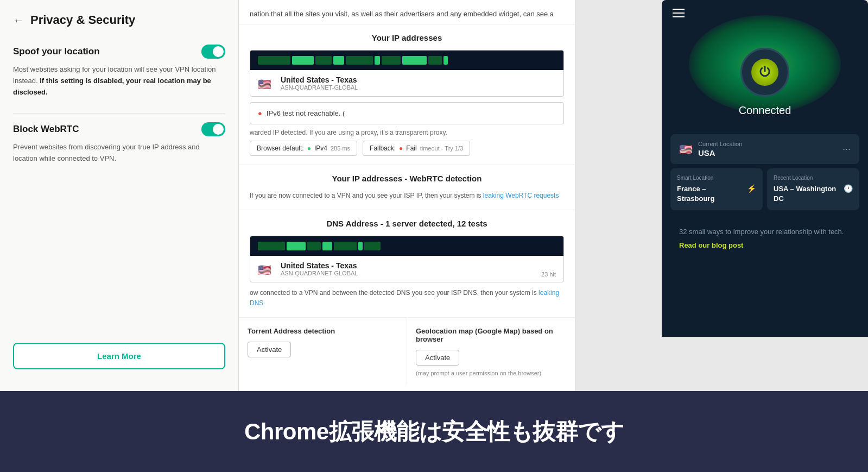 The width and height of the screenshot is (868, 472). Describe the element at coordinates (319, 83) in the screenshot. I see `ip-location: United States - Texas ASN-QUADRANET-GLOB…` at that location.